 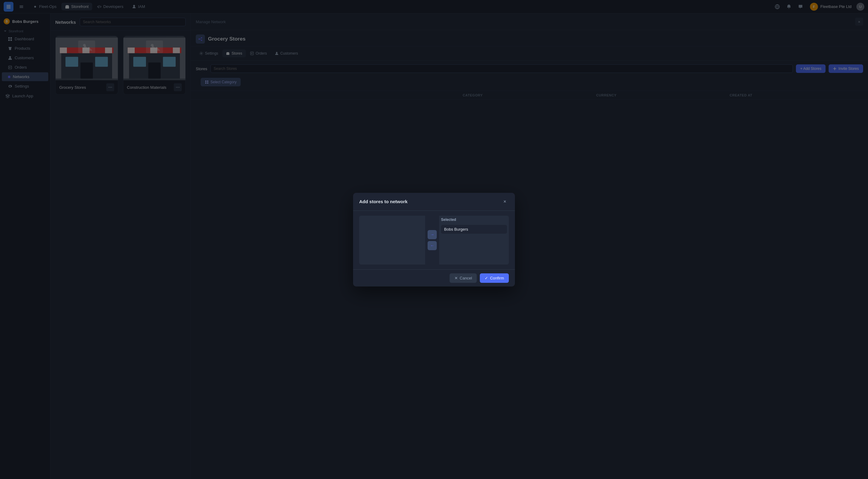 What do you see at coordinates (434, 240) in the screenshot?
I see `modal-body: → ← Selected Bobs Burgers` at bounding box center [434, 240].